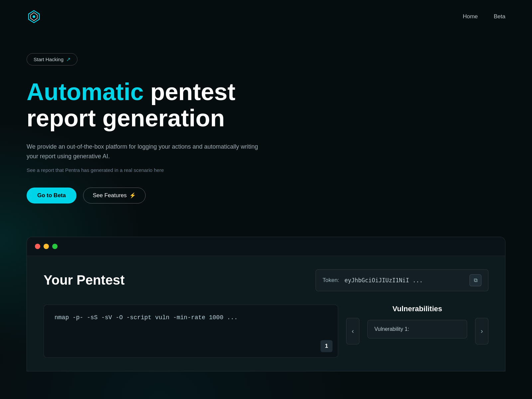  Describe the element at coordinates (52, 196) in the screenshot. I see `go-to-beta-button: Go to Beta` at that location.